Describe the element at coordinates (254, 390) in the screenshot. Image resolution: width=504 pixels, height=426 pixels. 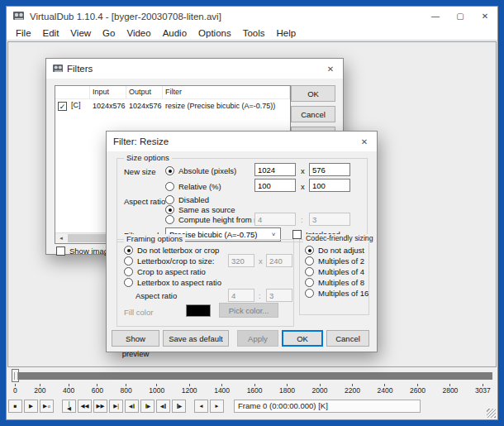
I see `ruler-tick: 1600` at that location.